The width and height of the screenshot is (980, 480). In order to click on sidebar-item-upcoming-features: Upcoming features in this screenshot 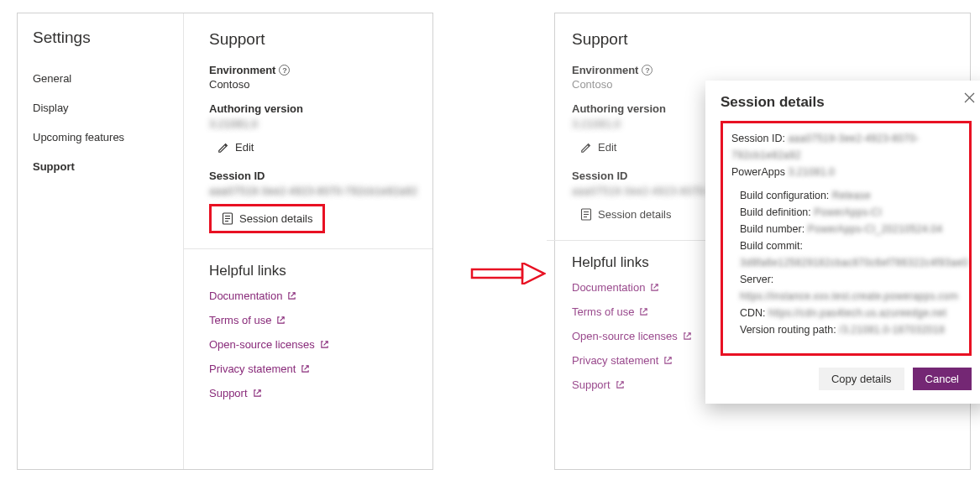, I will do `click(101, 138)`.